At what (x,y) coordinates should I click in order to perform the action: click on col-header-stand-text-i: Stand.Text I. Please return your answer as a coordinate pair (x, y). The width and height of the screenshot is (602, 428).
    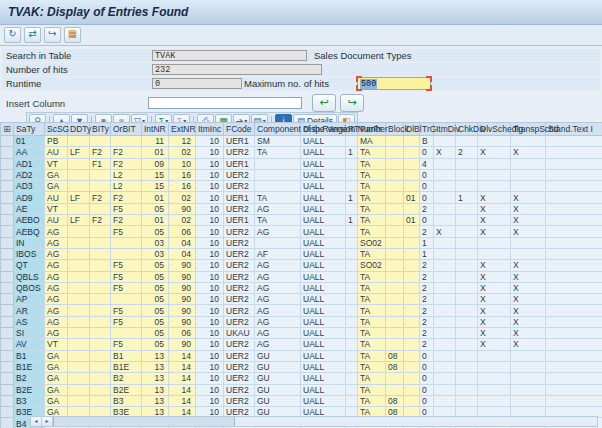
    Looking at the image, I should click on (574, 130).